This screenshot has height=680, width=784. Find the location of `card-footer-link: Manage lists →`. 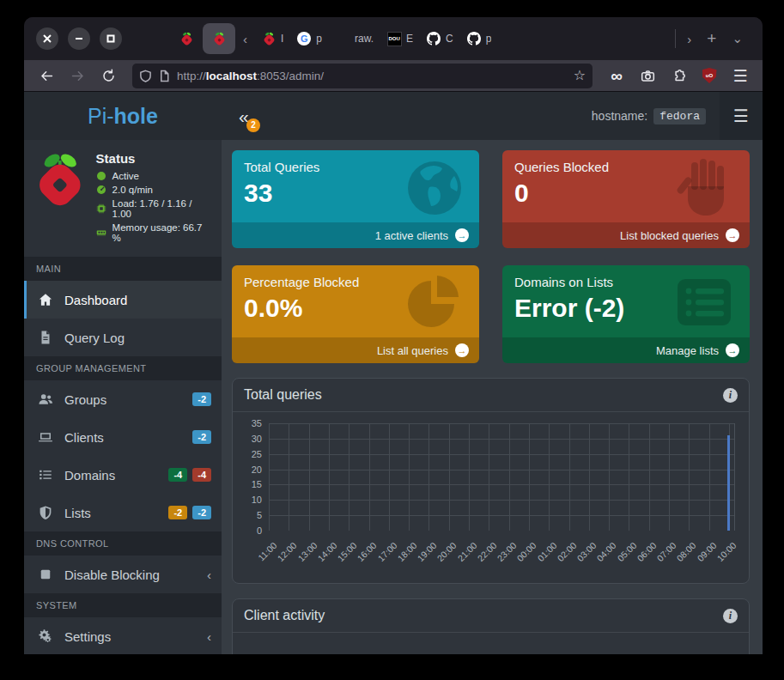

card-footer-link: Manage lists → is located at coordinates (626, 350).